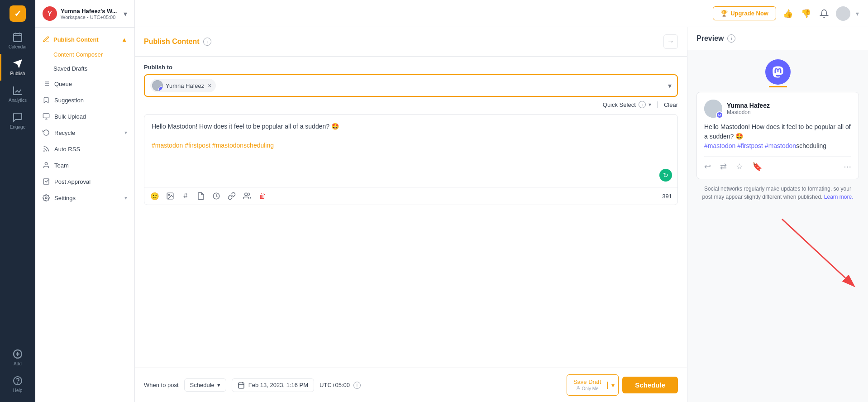 This screenshot has width=868, height=402. Describe the element at coordinates (18, 47) in the screenshot. I see `calendar-label: Calendar` at that location.